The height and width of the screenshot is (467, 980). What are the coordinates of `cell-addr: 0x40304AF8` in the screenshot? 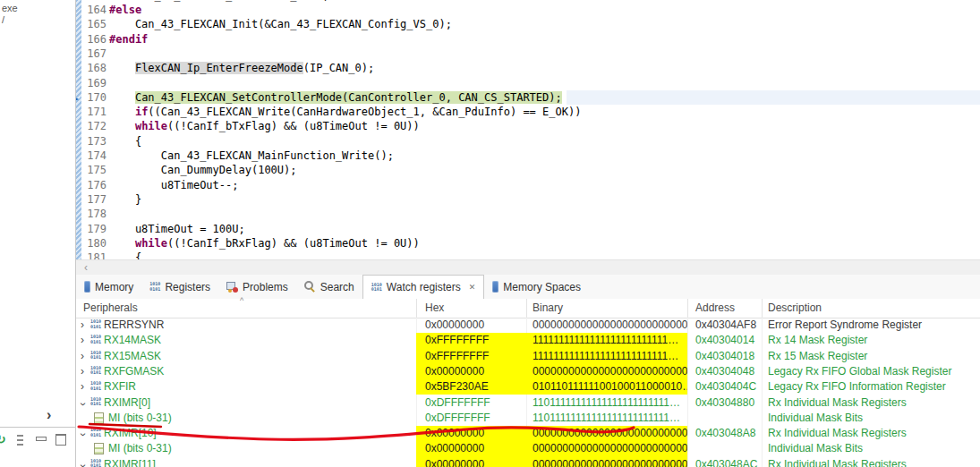 It's located at (725, 326).